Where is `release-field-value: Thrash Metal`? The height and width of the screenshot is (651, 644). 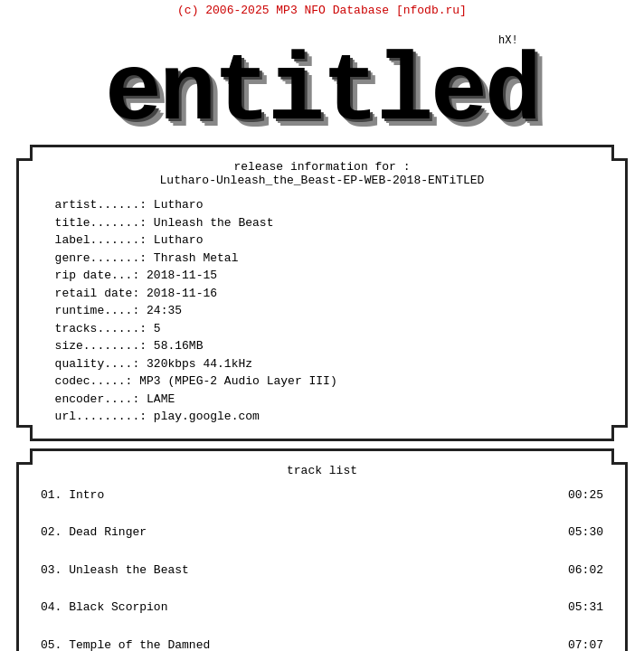 release-field-value: Thrash Metal is located at coordinates (196, 259).